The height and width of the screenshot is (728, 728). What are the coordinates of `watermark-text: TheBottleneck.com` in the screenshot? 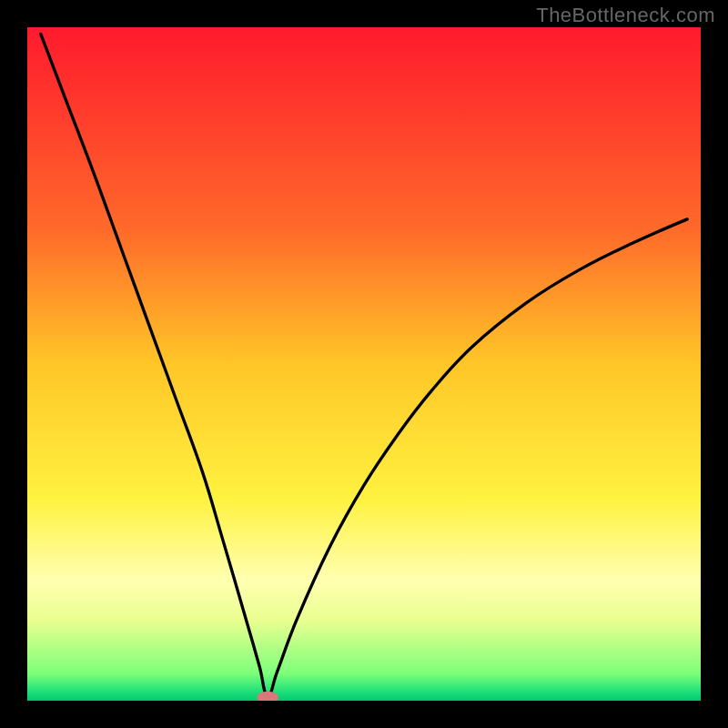 It's located at (626, 15).